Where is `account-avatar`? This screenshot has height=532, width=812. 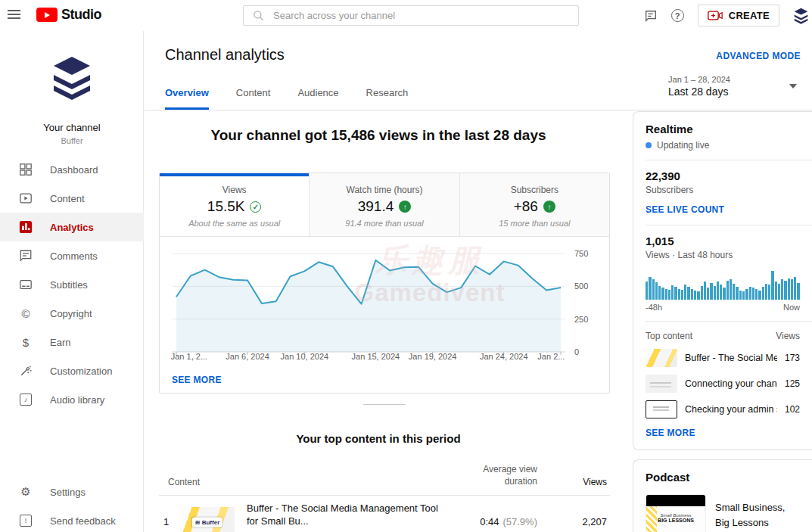 account-avatar is located at coordinates (801, 16).